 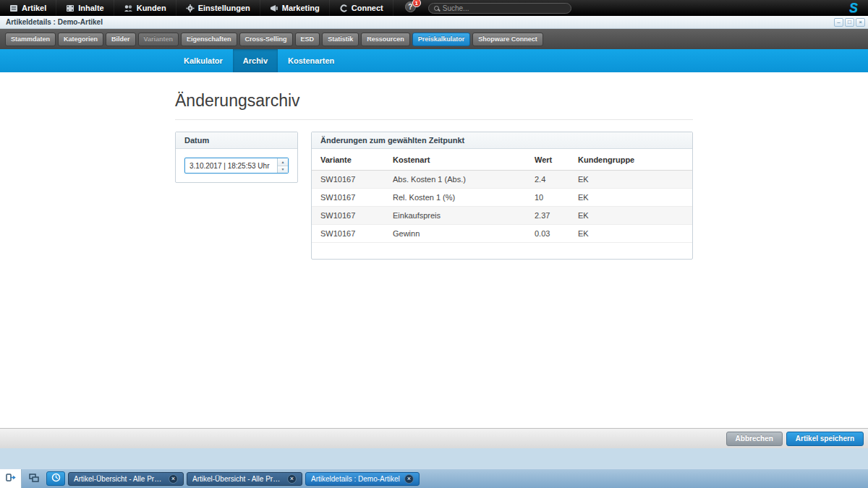 What do you see at coordinates (434, 39) in the screenshot?
I see `article-tabstrip: Stammdaten Kategorien Bilder Varianten E…` at bounding box center [434, 39].